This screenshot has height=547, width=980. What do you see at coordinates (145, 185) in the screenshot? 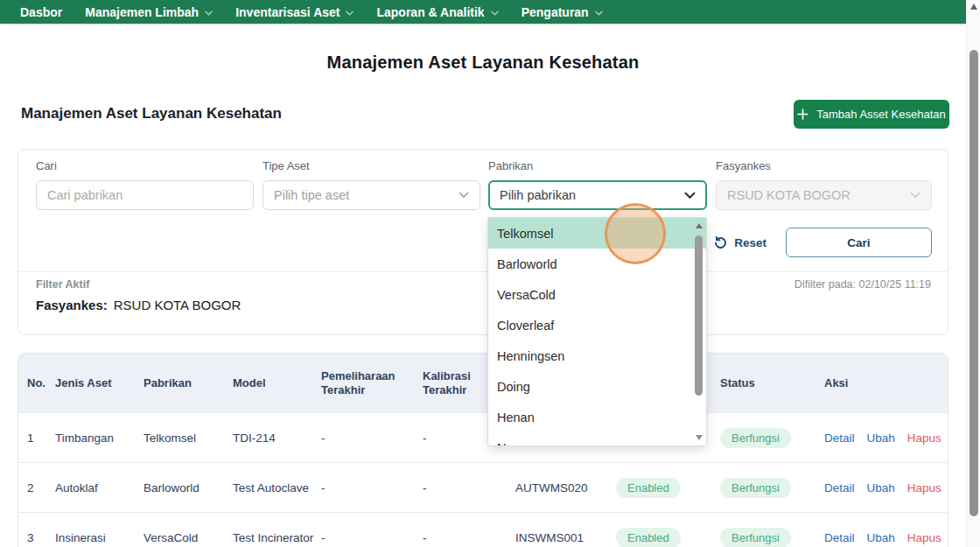
I see `filter-group-cari: Cari` at bounding box center [145, 185].